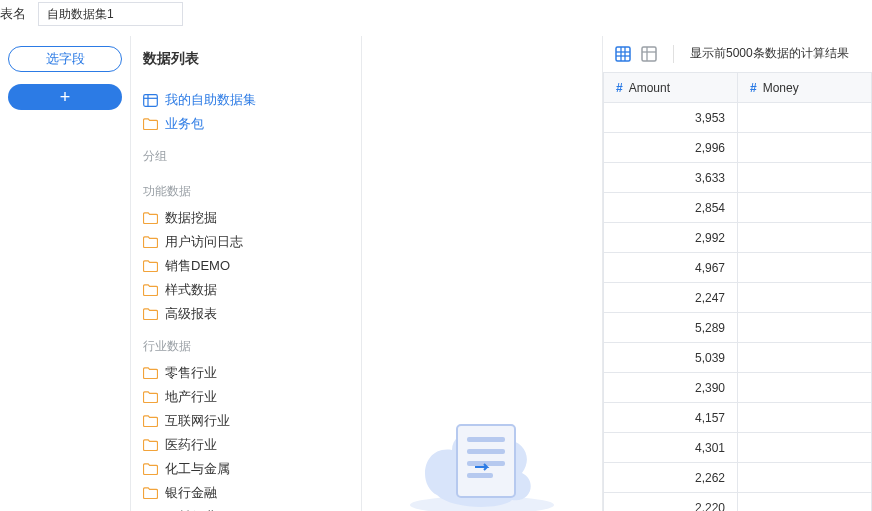 Image resolution: width=872 pixels, height=511 pixels. Describe the element at coordinates (671, 358) in the screenshot. I see `table-cell: 5,039` at that location.